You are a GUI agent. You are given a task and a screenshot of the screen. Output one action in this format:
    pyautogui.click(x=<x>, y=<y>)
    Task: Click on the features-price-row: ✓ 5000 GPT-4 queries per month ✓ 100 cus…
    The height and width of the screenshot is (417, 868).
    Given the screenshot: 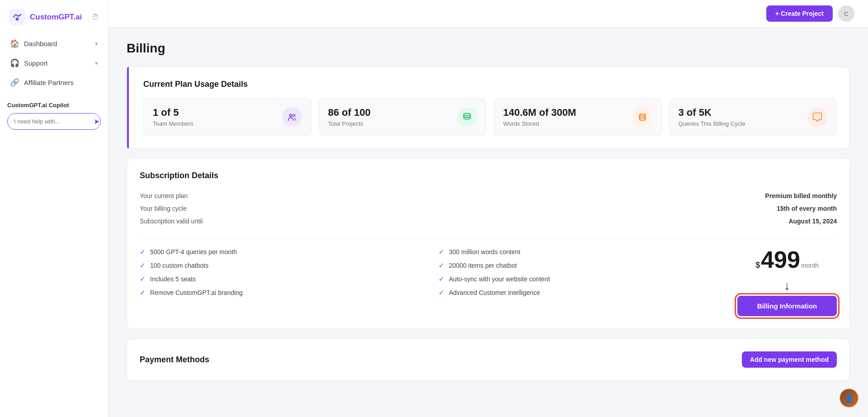 What is the action you would take?
    pyautogui.click(x=488, y=282)
    